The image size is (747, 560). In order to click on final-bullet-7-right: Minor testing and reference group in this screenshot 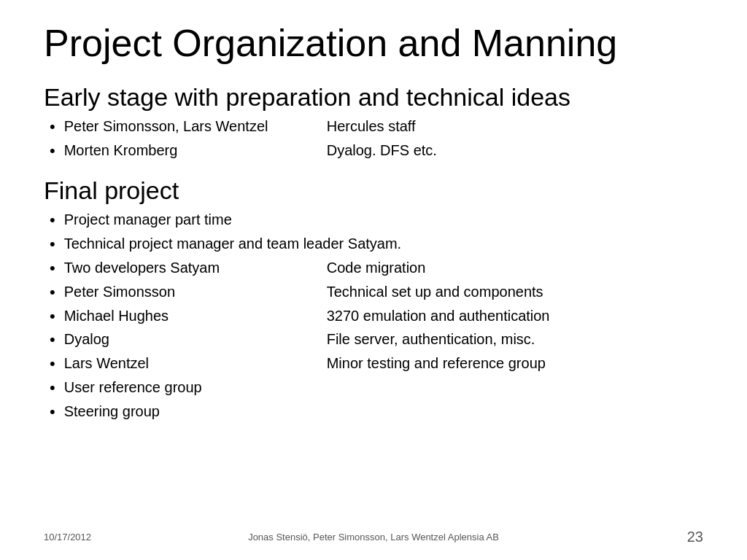, I will do `click(515, 363)`.